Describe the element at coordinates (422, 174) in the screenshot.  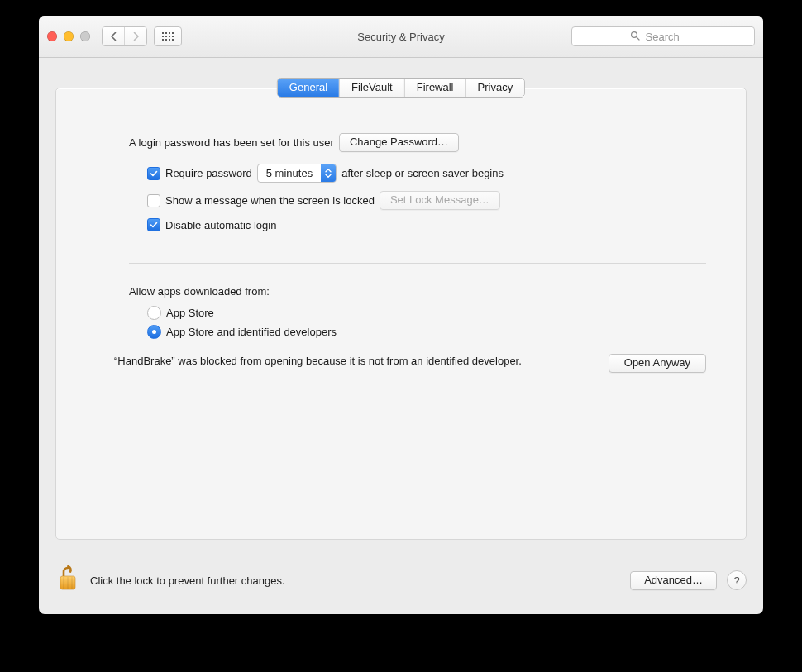
I see `require-password-suffix: after sleep or screen saver begins` at that location.